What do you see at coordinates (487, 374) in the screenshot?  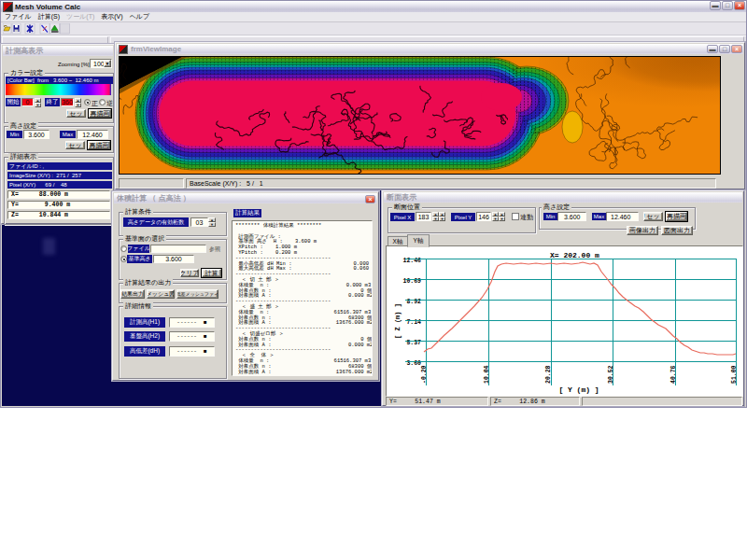 I see `svg-text: 10.04` at bounding box center [487, 374].